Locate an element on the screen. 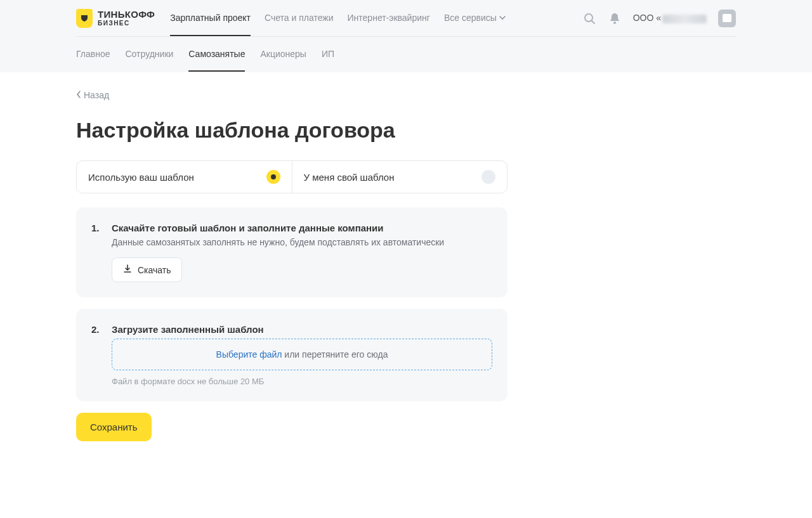 The height and width of the screenshot is (518, 812). nav-tab-accounts: Счета и платежи is located at coordinates (299, 18).